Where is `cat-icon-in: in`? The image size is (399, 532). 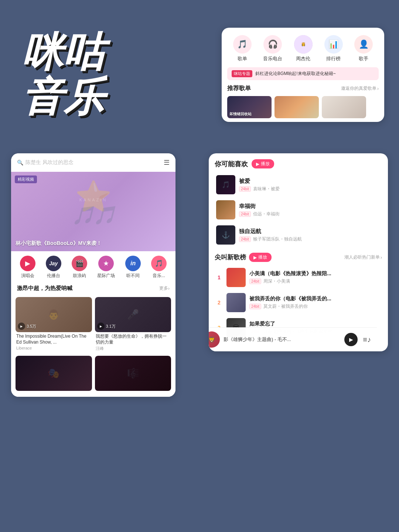
cat-icon-in: in is located at coordinates (133, 263).